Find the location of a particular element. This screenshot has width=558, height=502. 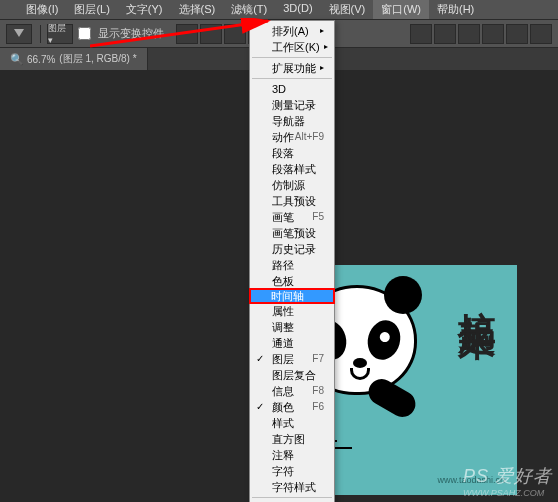

tool-preset-picker is located at coordinates (19, 34).